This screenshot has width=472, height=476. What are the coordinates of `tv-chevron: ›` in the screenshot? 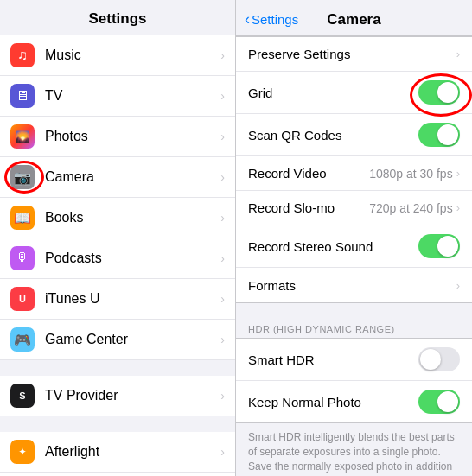 It's located at (223, 96).